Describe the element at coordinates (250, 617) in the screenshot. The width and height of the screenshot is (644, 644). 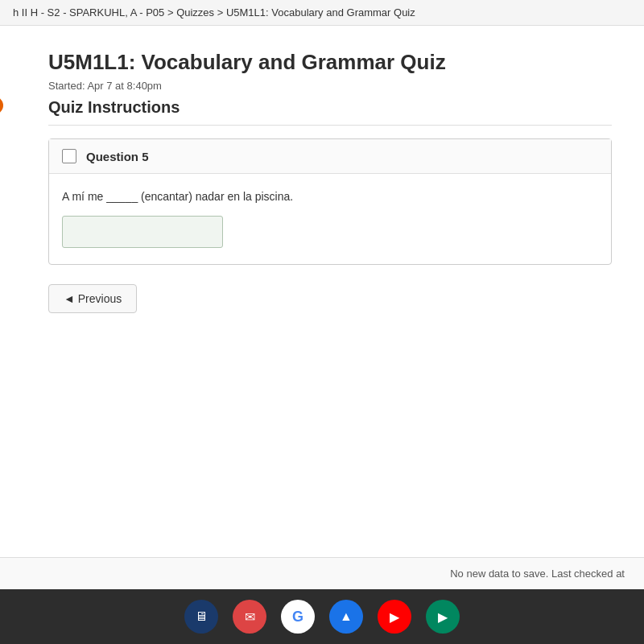
I see `taskbar-icon-mail: ✉` at that location.